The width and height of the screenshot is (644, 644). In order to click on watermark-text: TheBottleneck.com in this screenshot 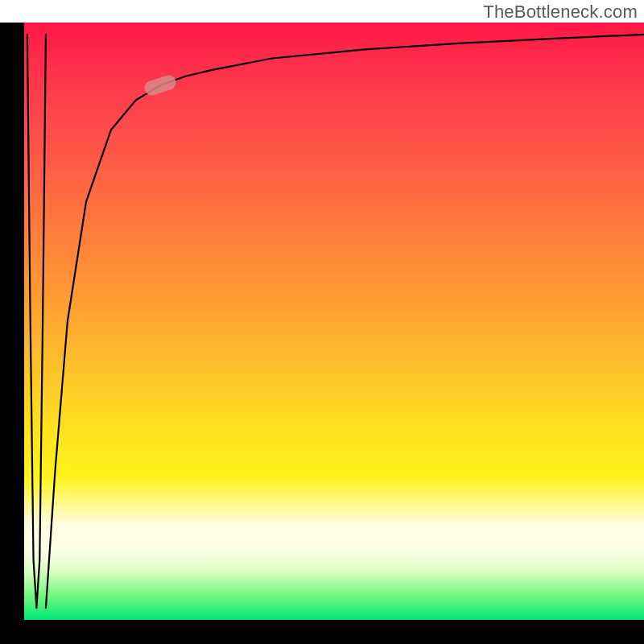, I will do `click(560, 12)`.